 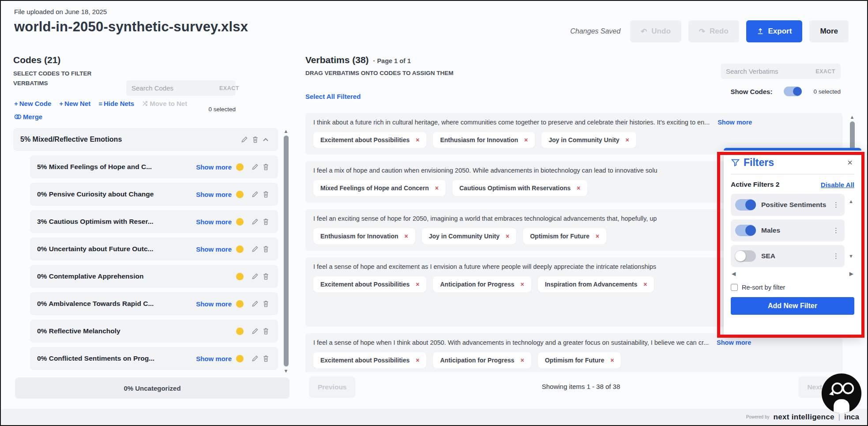 What do you see at coordinates (850, 162) in the screenshot?
I see `close-icon: ×` at bounding box center [850, 162].